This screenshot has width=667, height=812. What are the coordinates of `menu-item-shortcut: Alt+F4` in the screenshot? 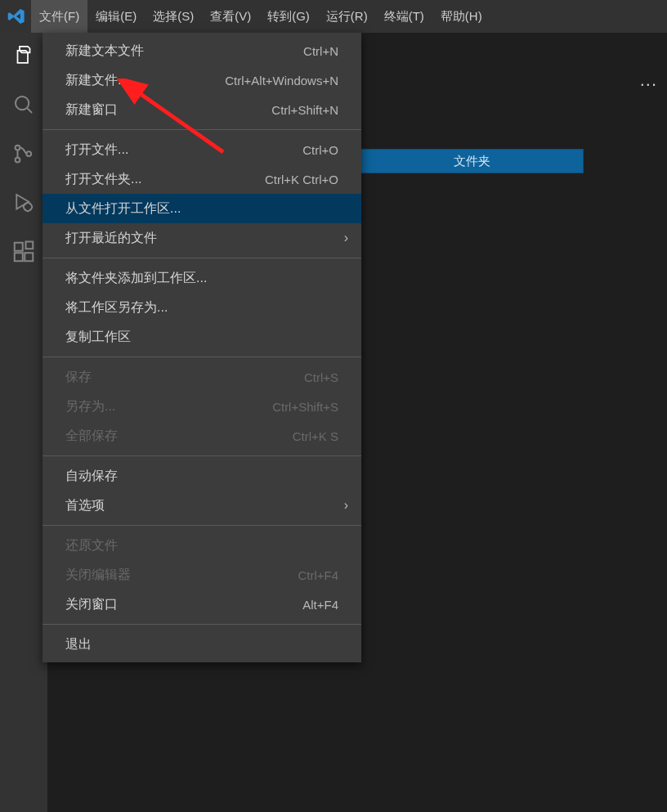 It's located at (320, 605).